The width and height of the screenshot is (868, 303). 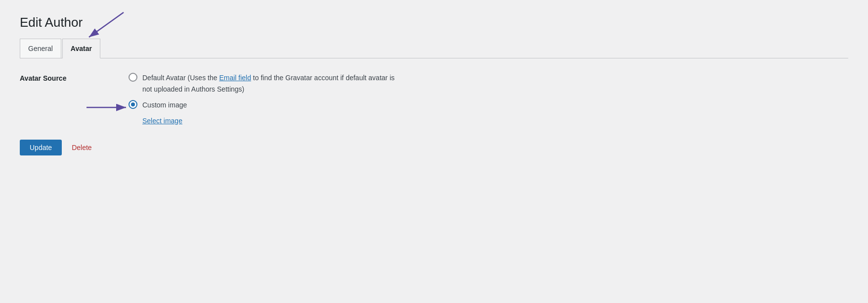 What do you see at coordinates (434, 148) in the screenshot?
I see `form-buttons: Update Delete` at bounding box center [434, 148].